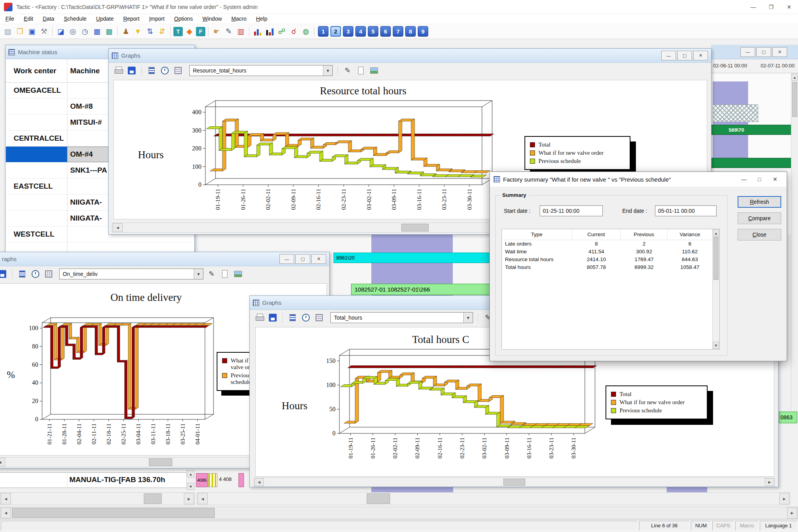 Image resolution: width=798 pixels, height=532 pixels. I want to click on graphs2-maximize-button: ▢, so click(303, 259).